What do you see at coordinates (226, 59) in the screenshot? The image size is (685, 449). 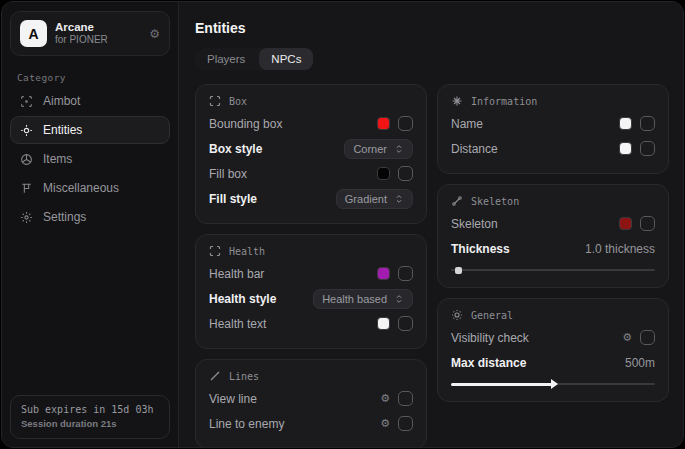 I see `tab-players: Players` at bounding box center [226, 59].